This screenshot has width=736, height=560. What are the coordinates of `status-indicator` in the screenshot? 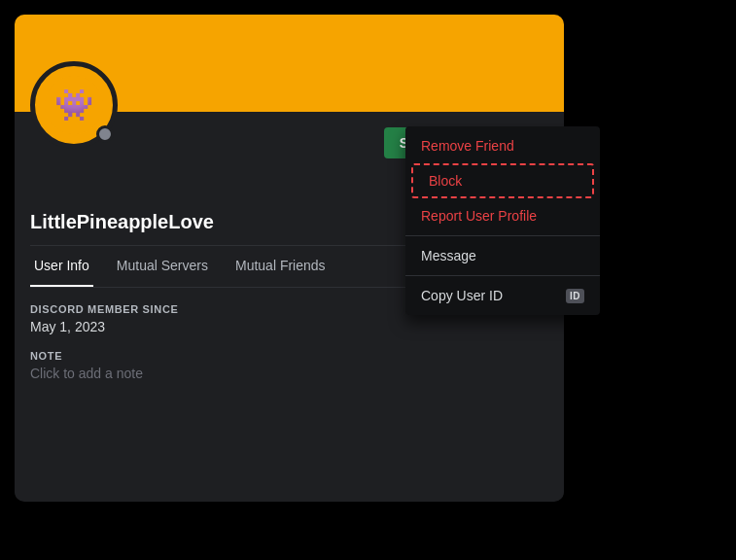 It's located at (105, 134).